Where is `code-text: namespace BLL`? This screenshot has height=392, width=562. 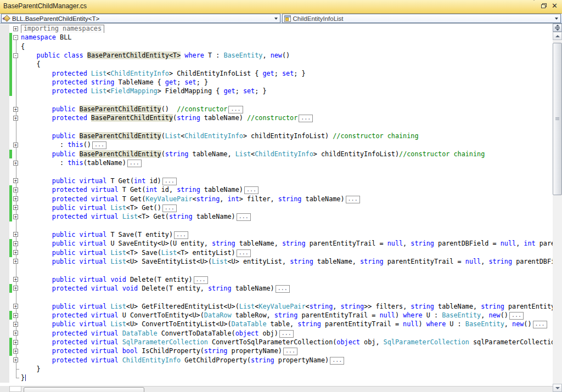 code-text: namespace BLL is located at coordinates (286, 37).